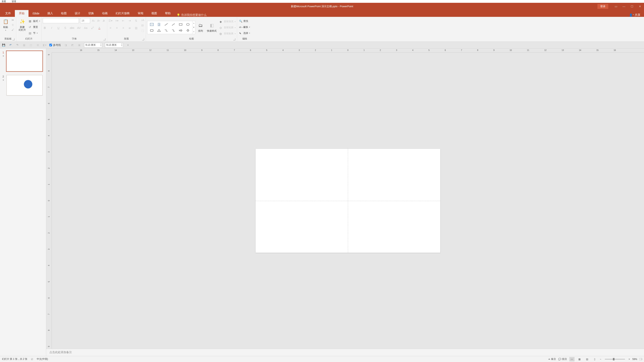 The width and height of the screenshot is (644, 362). I want to click on section-button: ▤节▾, so click(34, 33).